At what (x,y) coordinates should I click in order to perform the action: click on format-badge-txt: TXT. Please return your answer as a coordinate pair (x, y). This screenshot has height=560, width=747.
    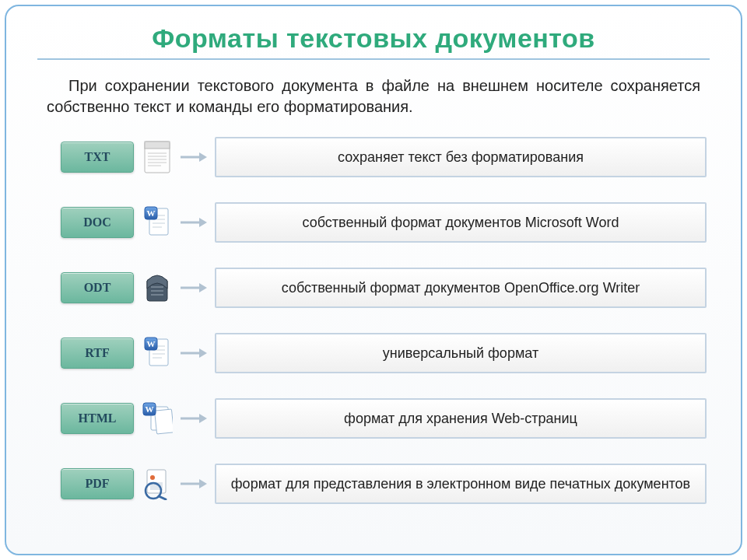
    Looking at the image, I should click on (97, 157).